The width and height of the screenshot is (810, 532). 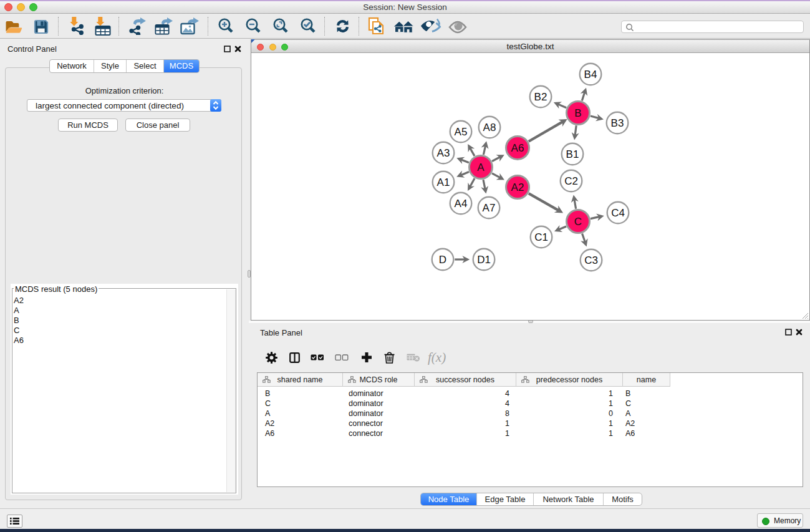 I want to click on svg-text: A1, so click(x=444, y=182).